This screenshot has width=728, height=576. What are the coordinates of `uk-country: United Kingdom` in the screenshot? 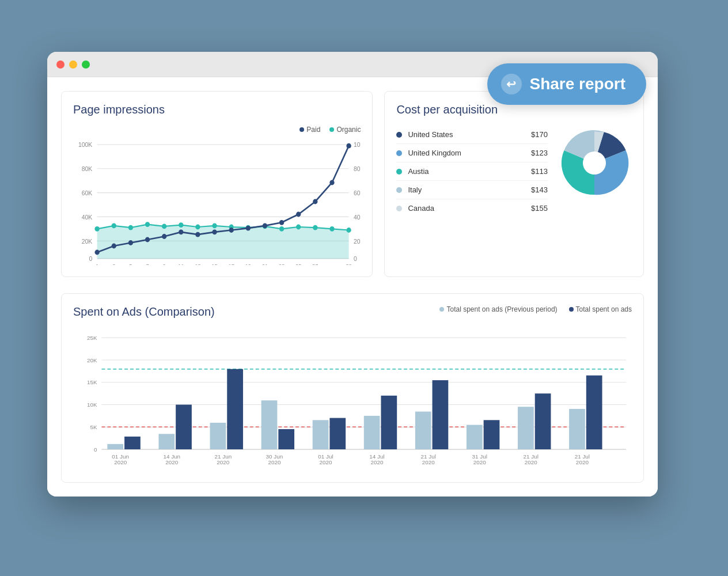 It's located at (469, 153).